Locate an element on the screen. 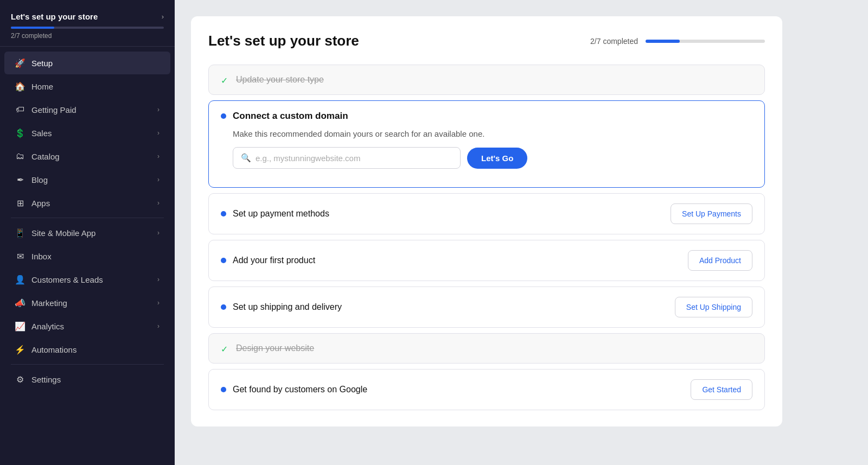 The width and height of the screenshot is (868, 465). task-item-update-store-type: ✓ Update your store type is located at coordinates (487, 80).